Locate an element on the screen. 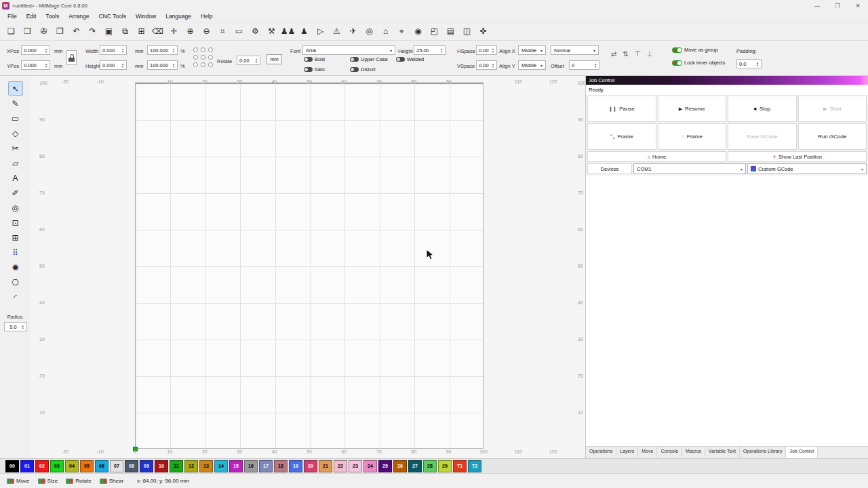 Image resolution: width=868 pixels, height=488 pixels. palette-swatch-22: 22 is located at coordinates (340, 466).